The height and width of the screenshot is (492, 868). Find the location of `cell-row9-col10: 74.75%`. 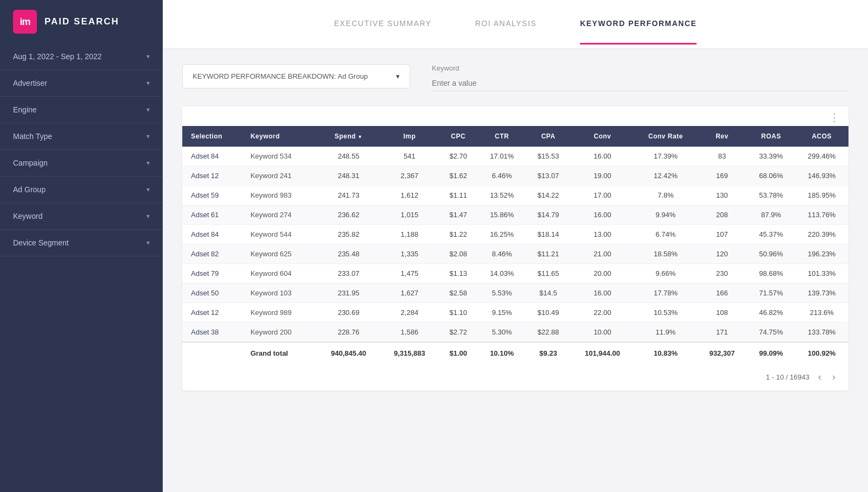

cell-row9-col10: 74.75% is located at coordinates (771, 332).